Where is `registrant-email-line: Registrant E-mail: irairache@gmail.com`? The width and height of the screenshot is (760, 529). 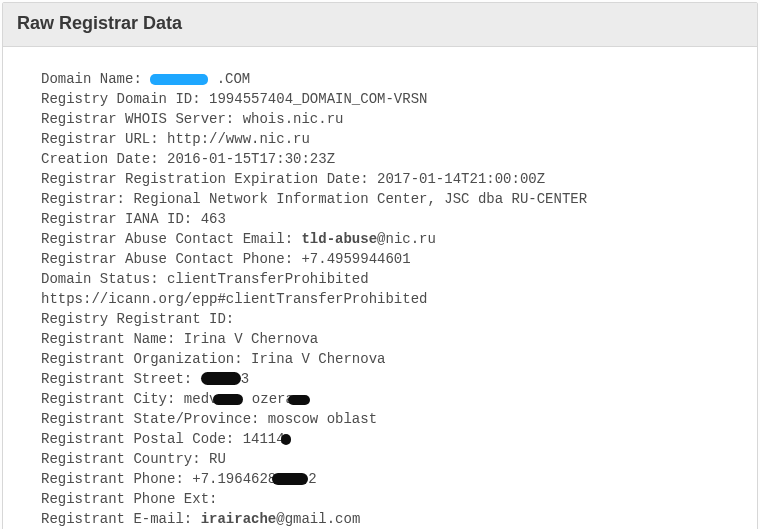
registrant-email-line: Registrant E-mail: irairache@gmail.com is located at coordinates (392, 519).